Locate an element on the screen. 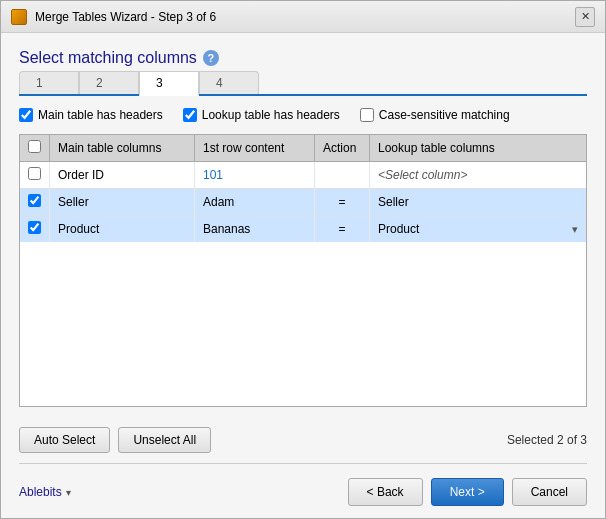 The height and width of the screenshot is (519, 606). row-2-checkbox is located at coordinates (34, 200).